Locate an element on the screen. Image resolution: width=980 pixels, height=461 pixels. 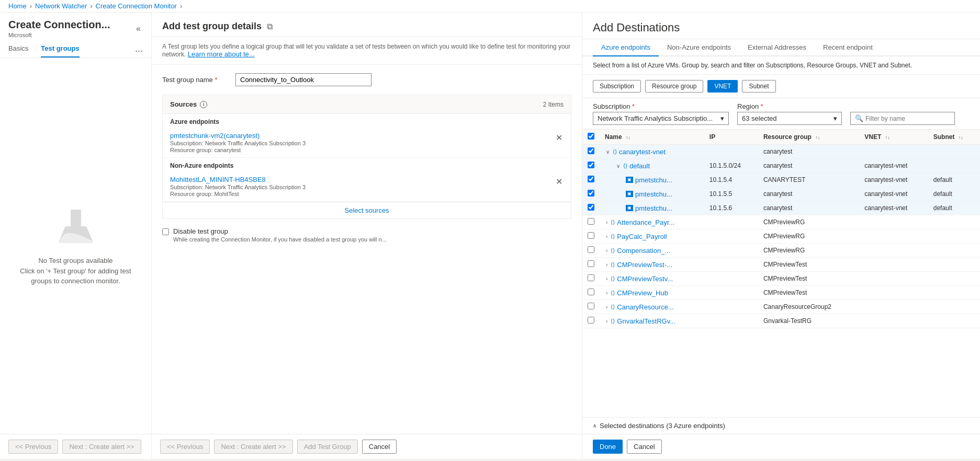
selected-destinations: ∧ Selected destinations (3 Azure endpoin… is located at coordinates (781, 425).